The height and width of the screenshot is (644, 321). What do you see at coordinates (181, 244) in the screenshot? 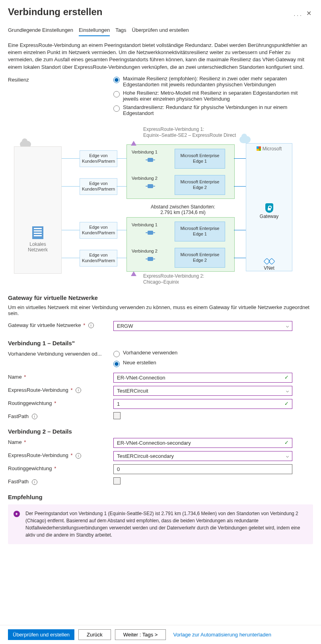
I see `er-circuit-2: Verbindung 1 Microsoft Enterprise Edge 1…` at bounding box center [181, 244].